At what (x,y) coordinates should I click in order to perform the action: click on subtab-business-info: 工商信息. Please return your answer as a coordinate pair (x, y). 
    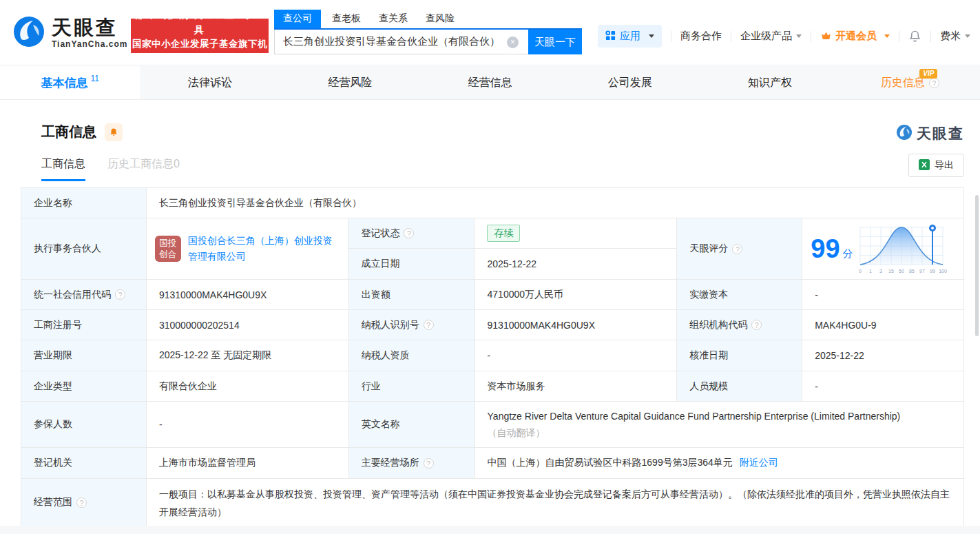
    Looking at the image, I should click on (63, 170).